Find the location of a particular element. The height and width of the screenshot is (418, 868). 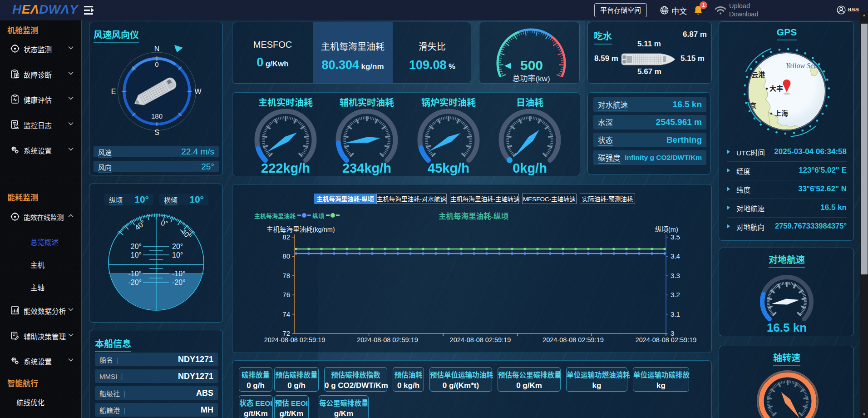

svg-text: 500 is located at coordinates (532, 65).